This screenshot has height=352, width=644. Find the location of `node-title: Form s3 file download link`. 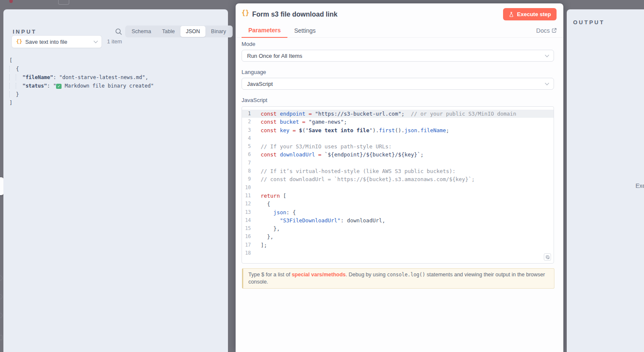

node-title: Form s3 file download link is located at coordinates (295, 14).